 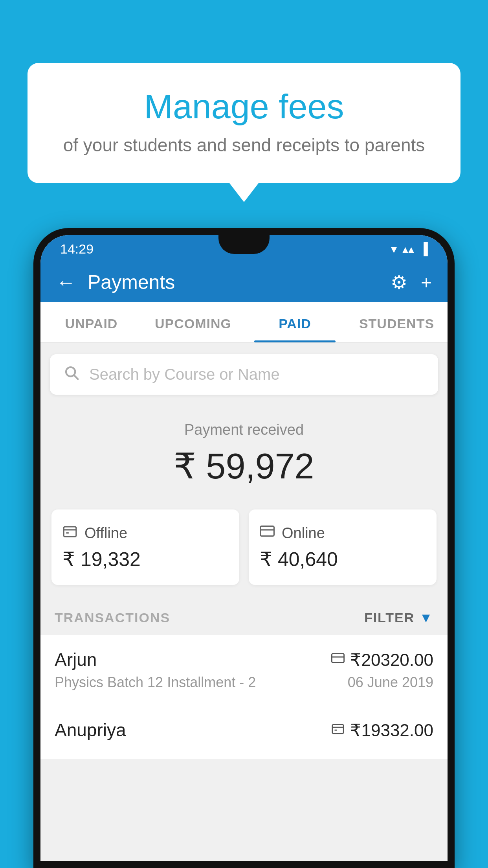 I want to click on transactions-header: TRANSACTIONS FILTER ▼, so click(x=244, y=618).